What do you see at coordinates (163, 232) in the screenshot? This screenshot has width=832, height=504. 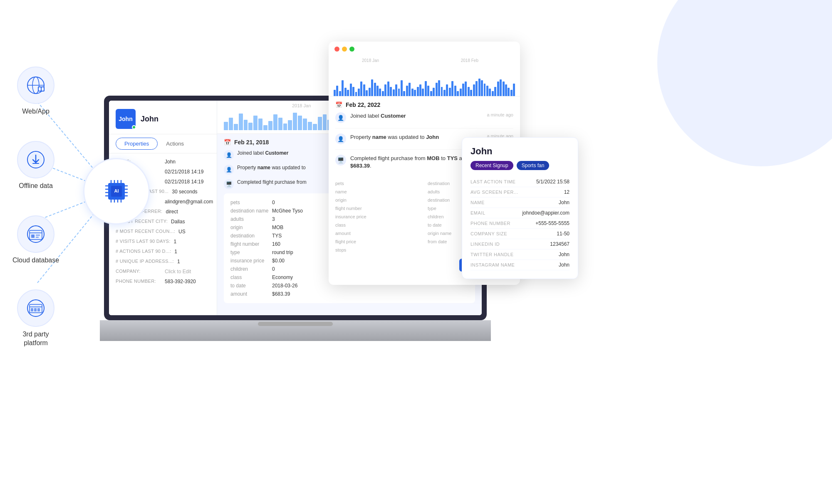 I see `prop-country: # MOST RECENT COUN...: US` at bounding box center [163, 232].